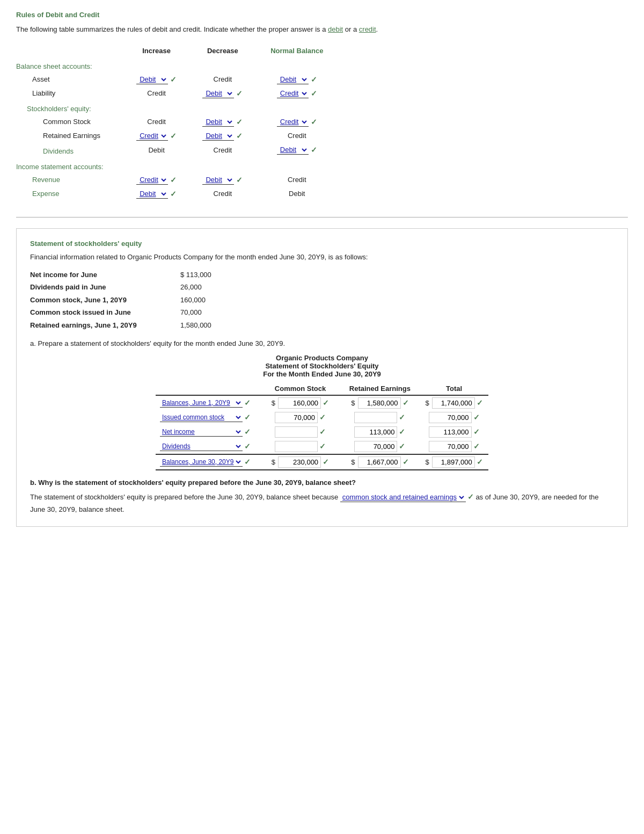  I want to click on asset-increase-select: Debit Credit, so click(152, 79).